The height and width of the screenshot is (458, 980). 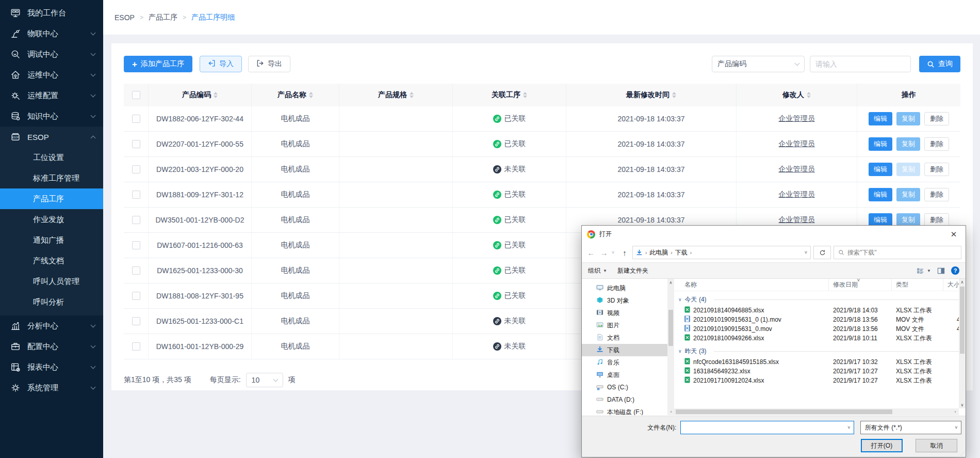 What do you see at coordinates (625, 400) in the screenshot?
I see `tree-item-DATA (D:): DATA (D:)` at bounding box center [625, 400].